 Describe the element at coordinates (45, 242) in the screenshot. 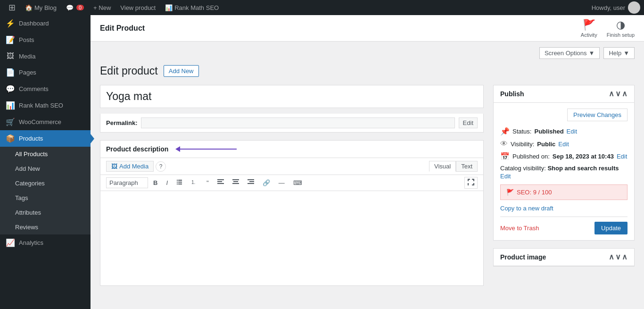

I see `sidebar-item-analytics: 📈 Analytics` at that location.